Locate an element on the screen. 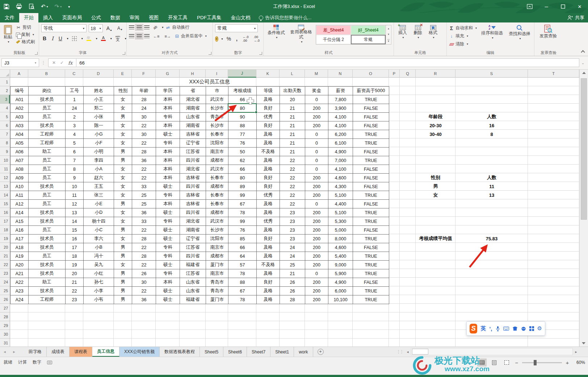  close-button: ✕ is located at coordinates (580, 7).